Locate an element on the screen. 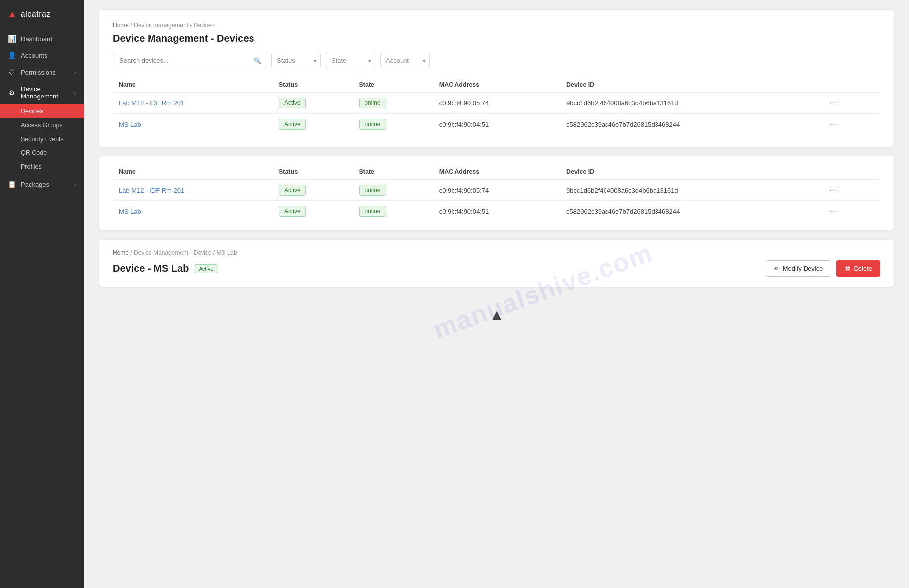  sidebar-item-label: Device Management is located at coordinates (45, 93).